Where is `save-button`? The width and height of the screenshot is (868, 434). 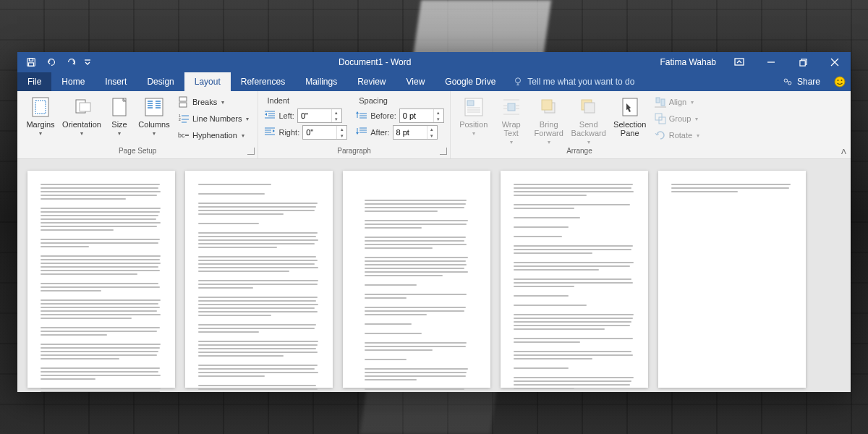 save-button is located at coordinates (31, 62).